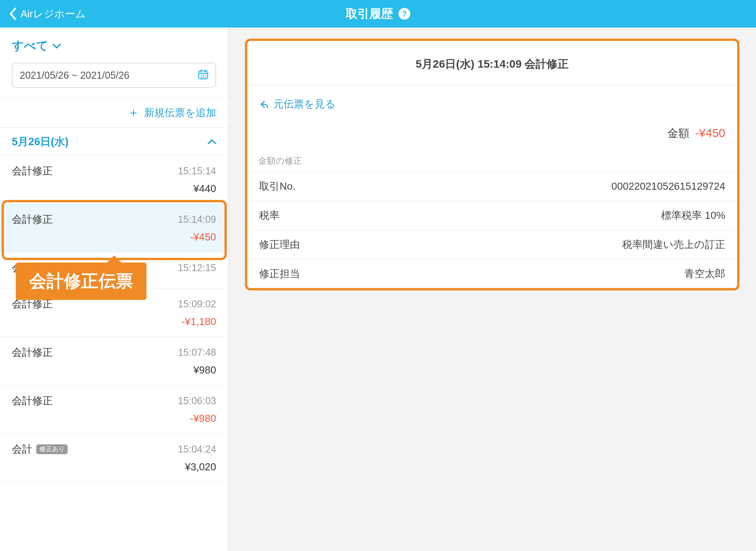  What do you see at coordinates (114, 75) in the screenshot?
I see `date-range-input` at bounding box center [114, 75].